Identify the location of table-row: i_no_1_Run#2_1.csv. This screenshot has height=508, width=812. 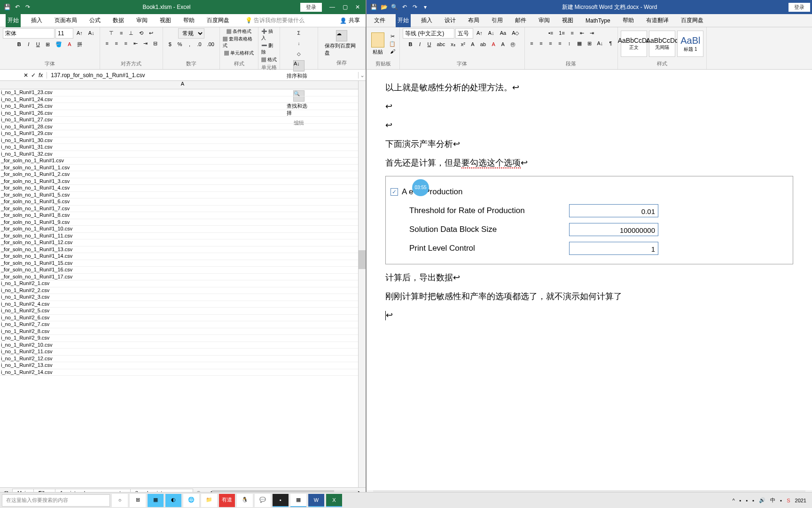
(183, 284).